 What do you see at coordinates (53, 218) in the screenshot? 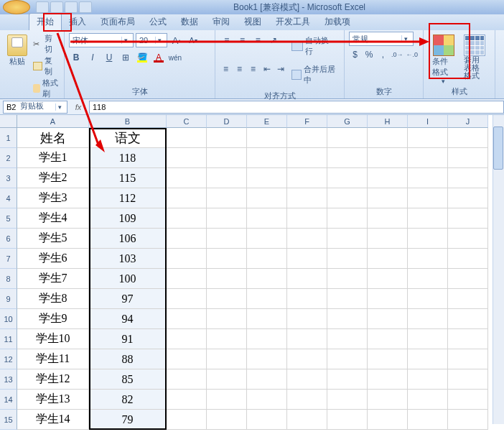
I see `cell: 学生4` at bounding box center [53, 218].